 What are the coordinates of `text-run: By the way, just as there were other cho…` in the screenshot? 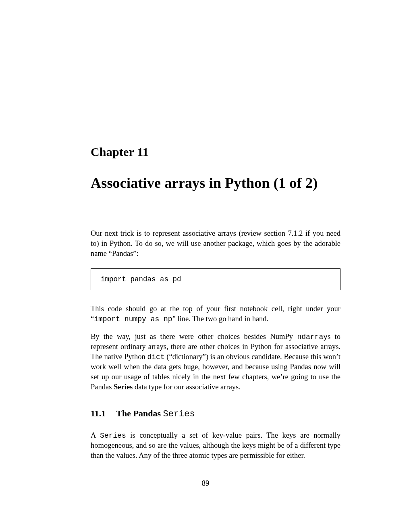 It's located at (194, 337).